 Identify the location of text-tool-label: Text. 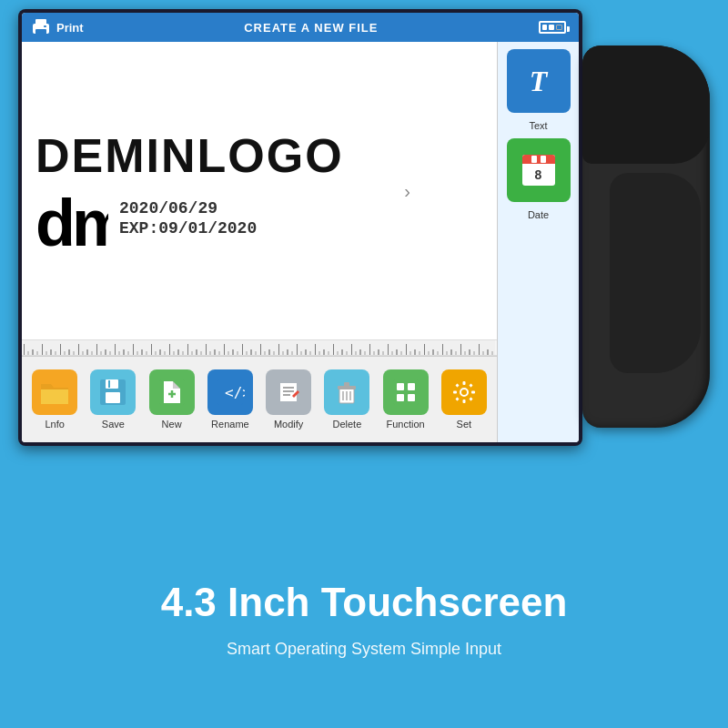
(538, 126).